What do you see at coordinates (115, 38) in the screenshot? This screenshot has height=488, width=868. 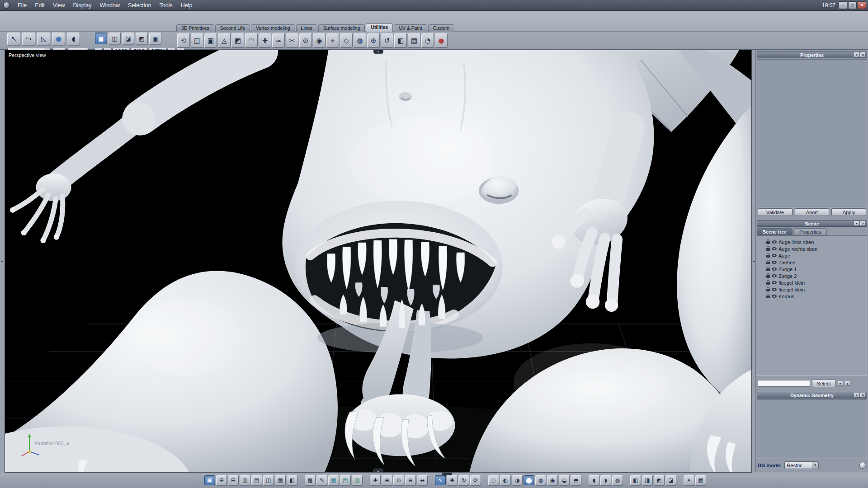 I see `edge-mode-icon: ◫` at bounding box center [115, 38].